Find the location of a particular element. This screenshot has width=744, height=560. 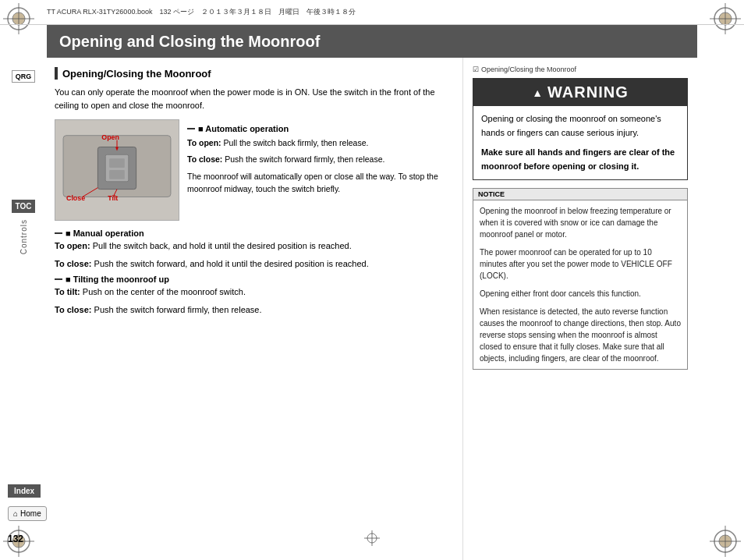

auto-open-para: To open: Pull the switch back firmly, th… is located at coordinates (321, 144).